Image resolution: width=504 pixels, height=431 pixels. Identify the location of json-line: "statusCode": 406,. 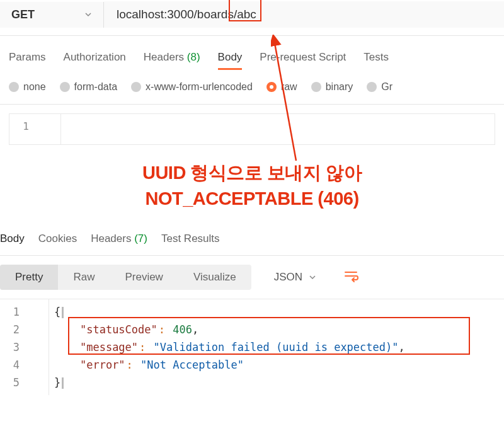
(277, 330).